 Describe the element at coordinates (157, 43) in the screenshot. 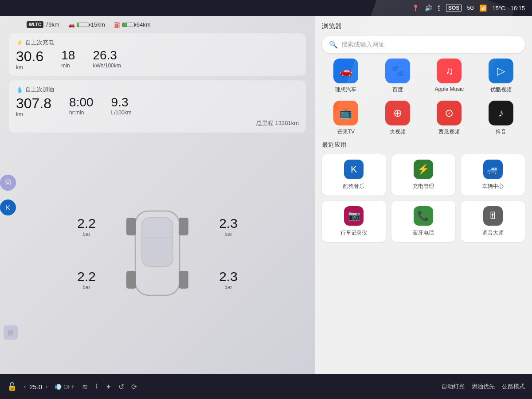

I see `electric-trip-label: ⚡ 自上次充电` at that location.